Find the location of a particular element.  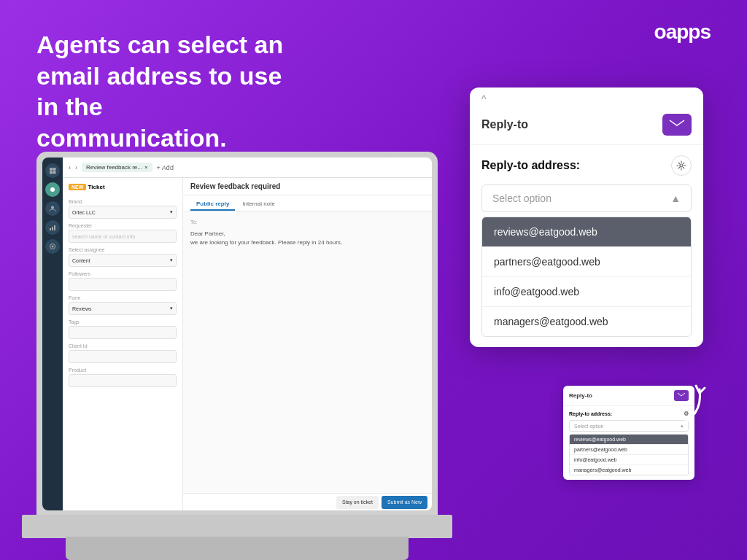

card-chevron: ^ is located at coordinates (587, 96).